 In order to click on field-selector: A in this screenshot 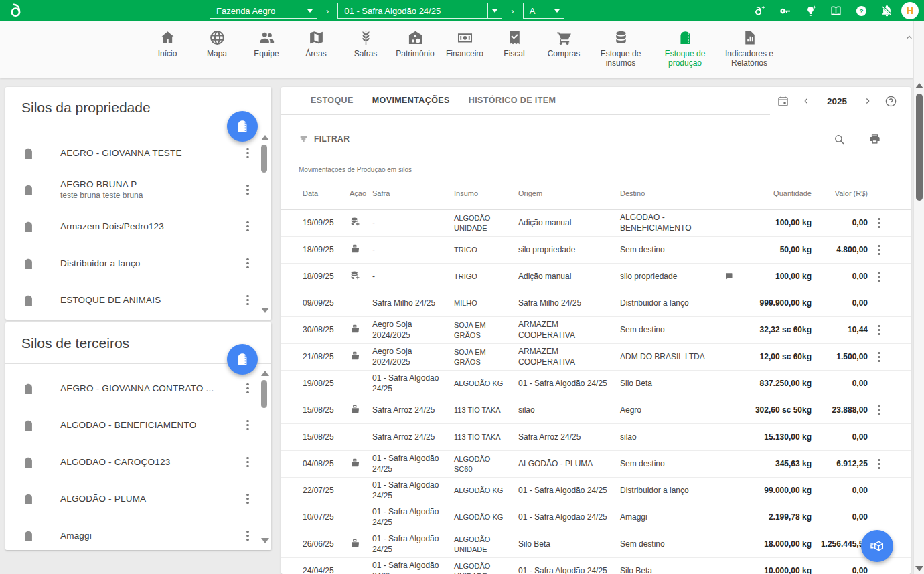, I will do `click(544, 11)`.